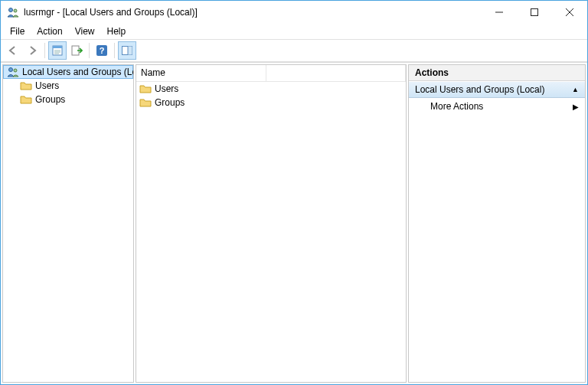 The height and width of the screenshot is (385, 588). I want to click on menu-action: Action, so click(49, 31).